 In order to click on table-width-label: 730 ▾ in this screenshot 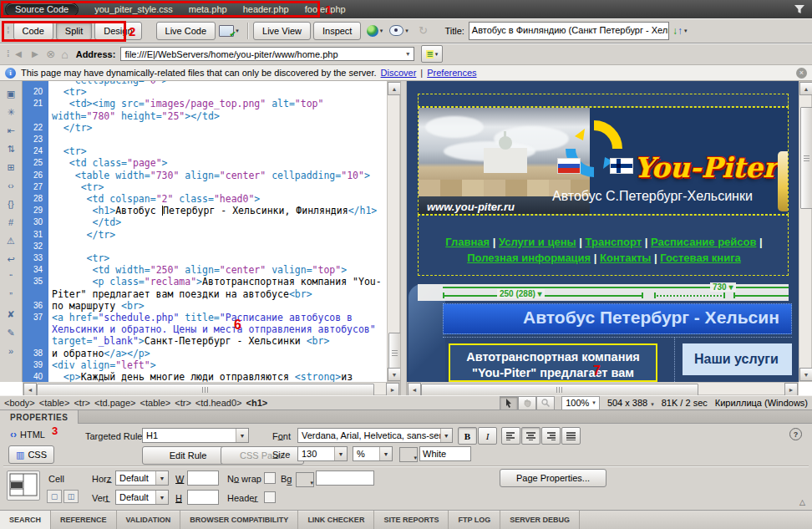, I will do `click(723, 287)`.